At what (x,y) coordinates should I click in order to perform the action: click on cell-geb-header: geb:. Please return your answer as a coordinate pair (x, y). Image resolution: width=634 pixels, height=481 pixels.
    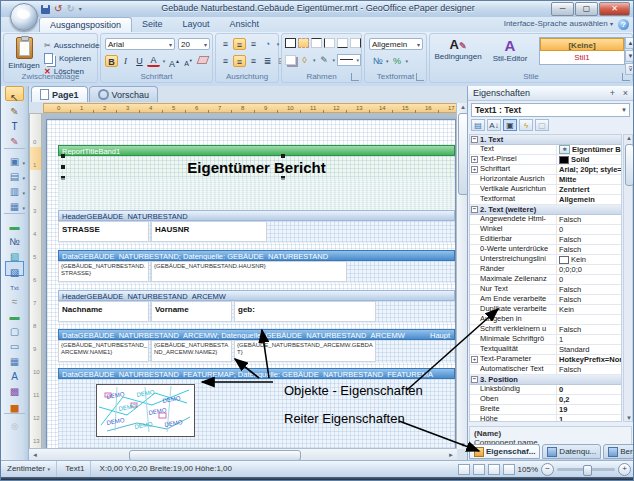
    Looking at the image, I should click on (305, 312).